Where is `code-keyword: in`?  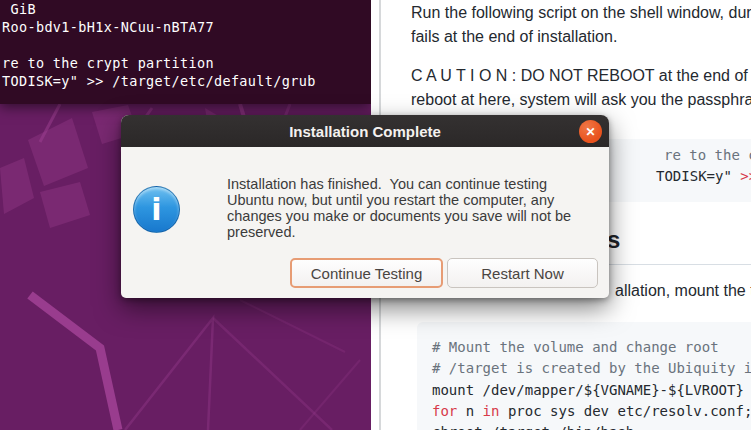
code-keyword: in is located at coordinates (492, 411).